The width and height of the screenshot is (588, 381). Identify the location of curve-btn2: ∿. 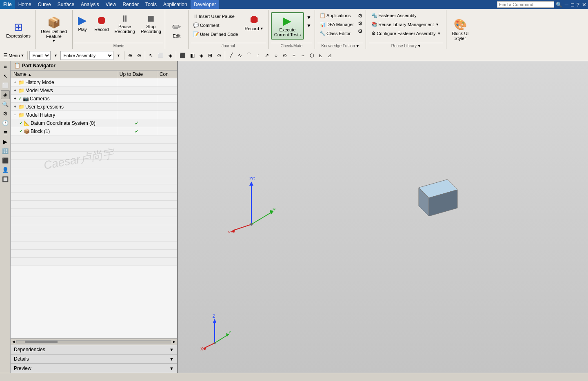
(240, 55).